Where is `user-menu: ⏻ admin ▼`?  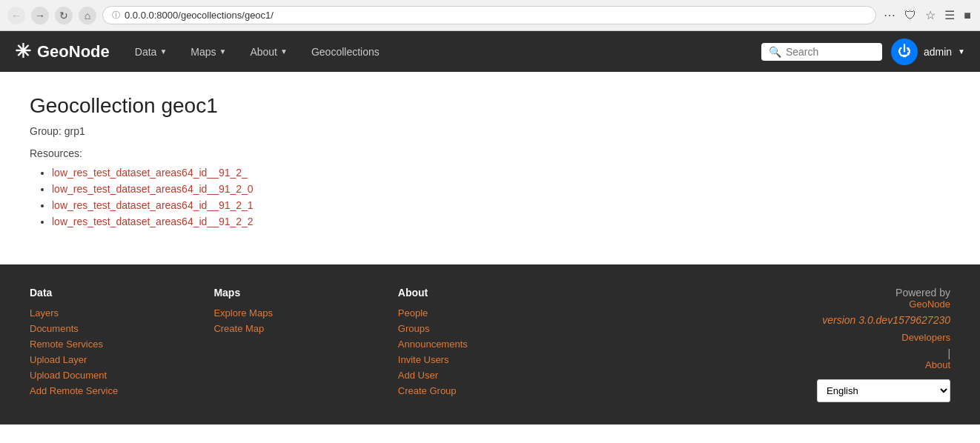
user-menu: ⏻ admin ▼ is located at coordinates (928, 52).